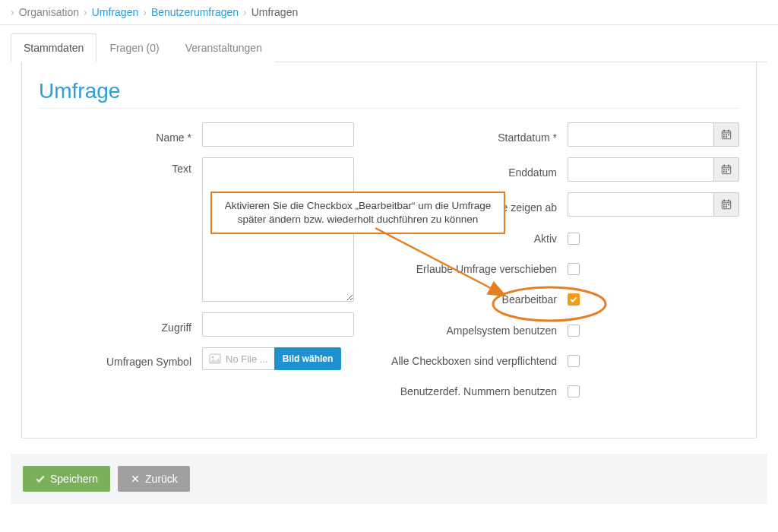 The width and height of the screenshot is (778, 532). I want to click on checkbox-bearbeitbar, so click(574, 299).